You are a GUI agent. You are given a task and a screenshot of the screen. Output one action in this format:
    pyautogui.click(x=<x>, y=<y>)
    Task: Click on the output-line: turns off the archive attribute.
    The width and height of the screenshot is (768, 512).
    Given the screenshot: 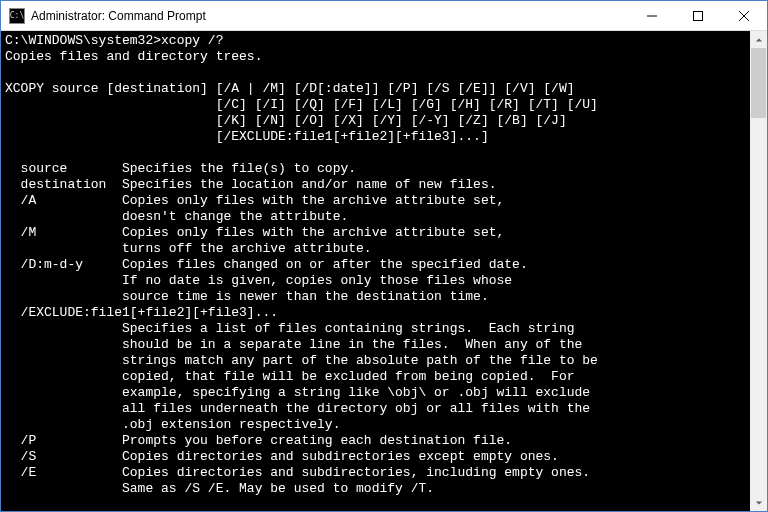 What is the action you would take?
    pyautogui.click(x=188, y=248)
    